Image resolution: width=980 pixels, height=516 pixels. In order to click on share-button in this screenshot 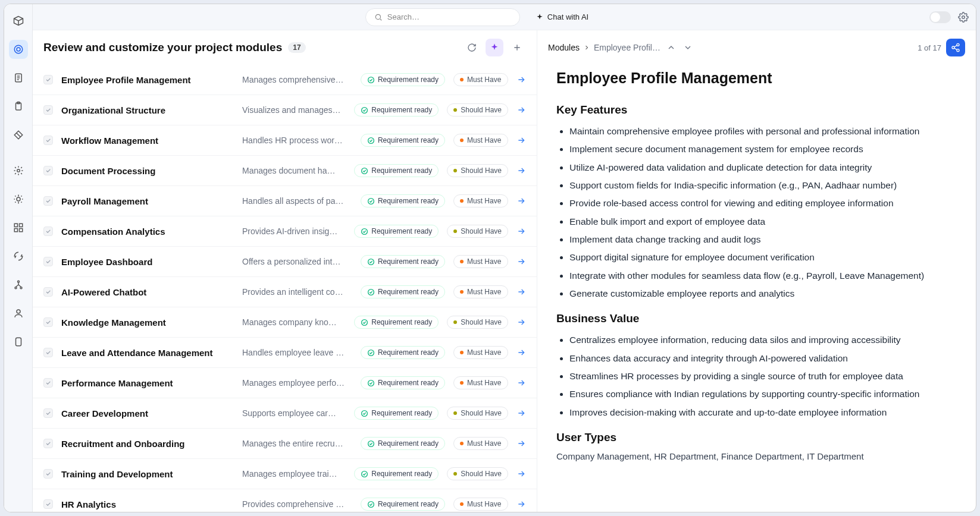, I will do `click(956, 48)`.